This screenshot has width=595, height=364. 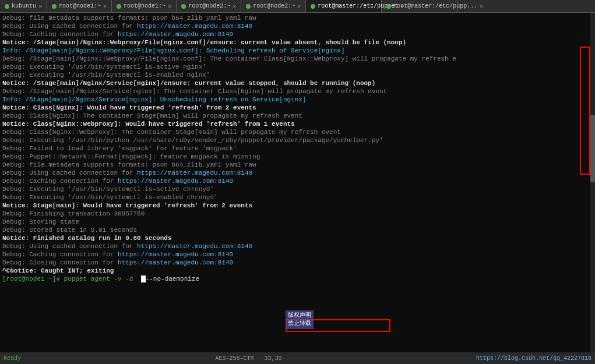 I want to click on tab-master-puppet: root@master:/etc/puppet ✕, so click(x=344, y=6).